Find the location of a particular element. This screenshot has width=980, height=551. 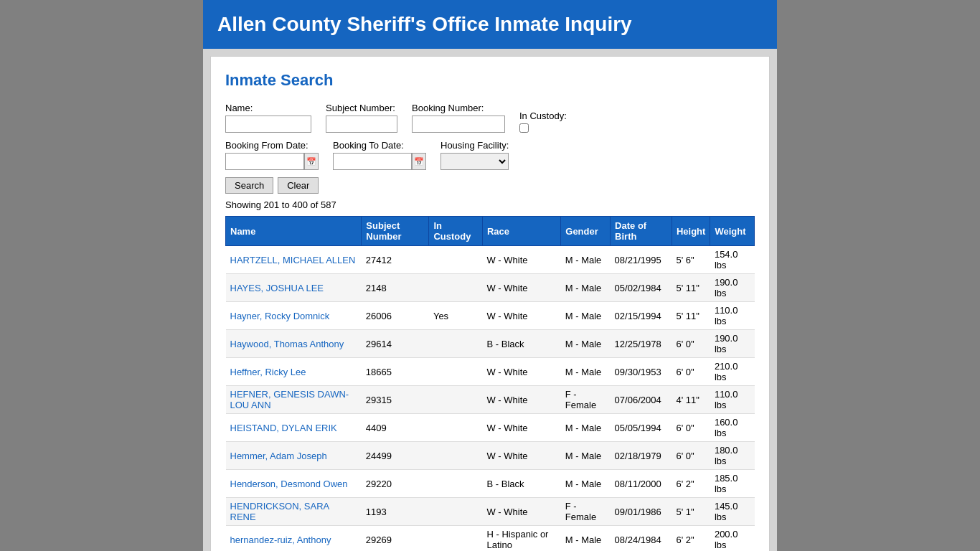

table-row: HEFNER, GENESIS DAWN-LOU ANN29315W - Whi… is located at coordinates (491, 400).